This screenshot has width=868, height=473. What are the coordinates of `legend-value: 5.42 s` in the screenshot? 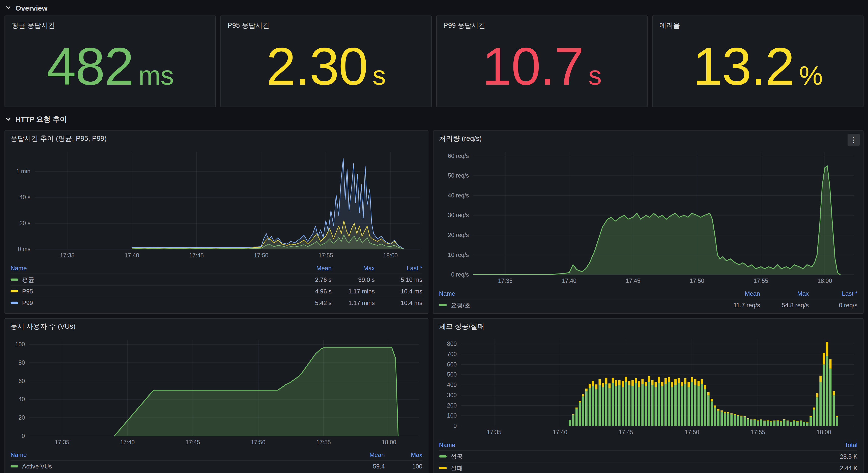 It's located at (314, 303).